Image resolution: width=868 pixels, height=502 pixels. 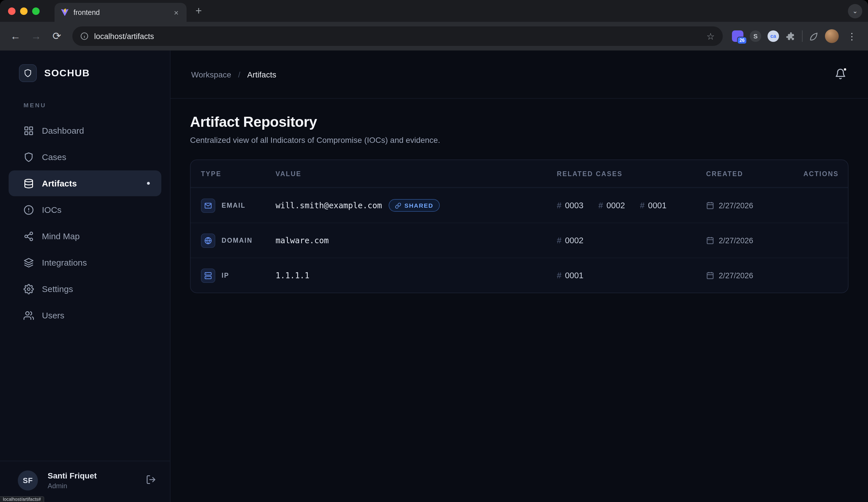 What do you see at coordinates (29, 183) in the screenshot?
I see `database-icon` at bounding box center [29, 183].